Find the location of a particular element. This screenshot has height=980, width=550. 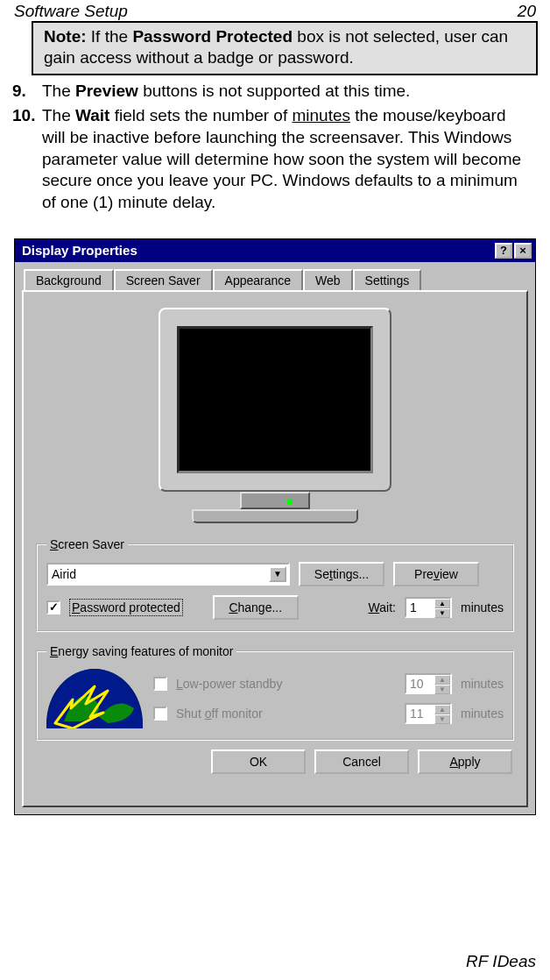

cancel-button: Cancel is located at coordinates (362, 762).